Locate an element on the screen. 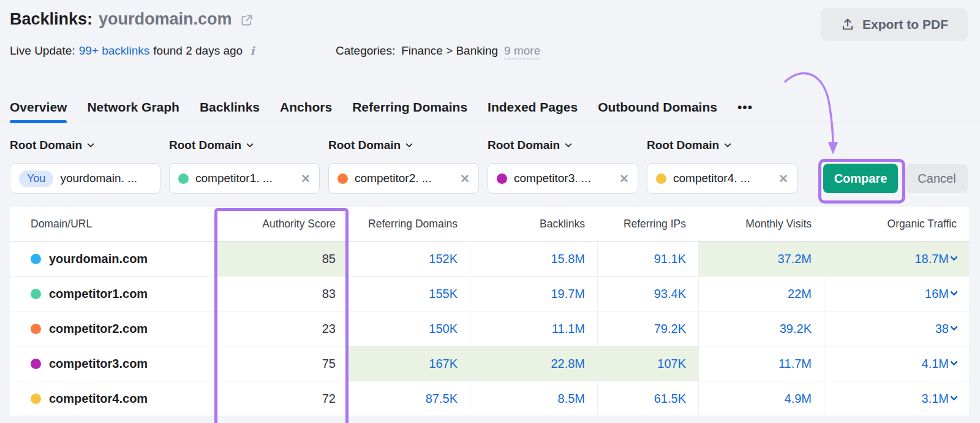 This screenshot has width=980, height=423. cell-monthly-visits: 4.9M is located at coordinates (761, 398).